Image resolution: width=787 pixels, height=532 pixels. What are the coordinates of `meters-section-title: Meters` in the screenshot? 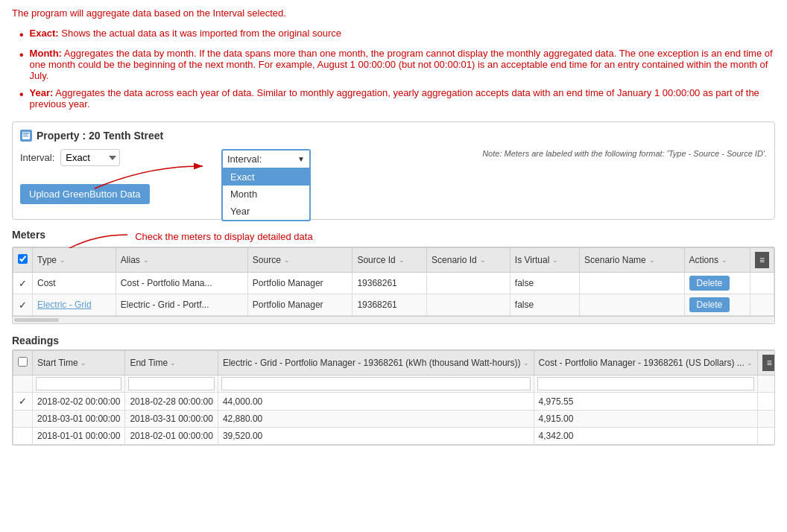 It's located at (28, 235).